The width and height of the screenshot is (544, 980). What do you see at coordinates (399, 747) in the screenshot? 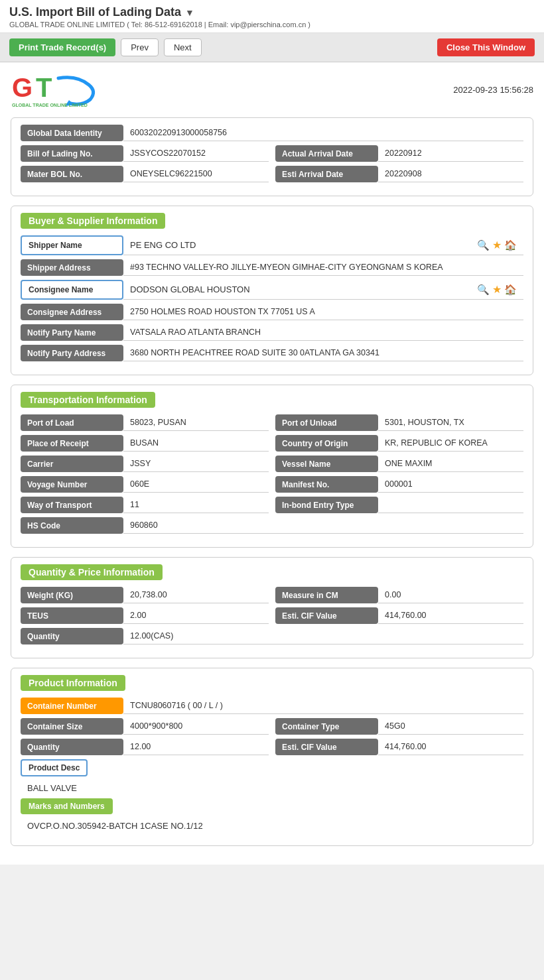
I see `product-esti-cif-col: Esti. CIF Value 414,760.00` at bounding box center [399, 747].